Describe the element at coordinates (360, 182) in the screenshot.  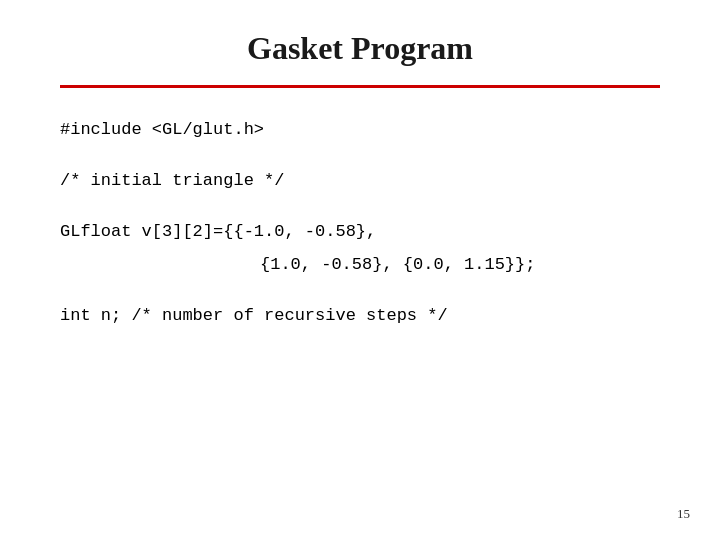
I see `section-comment: /* initial triangle */` at that location.